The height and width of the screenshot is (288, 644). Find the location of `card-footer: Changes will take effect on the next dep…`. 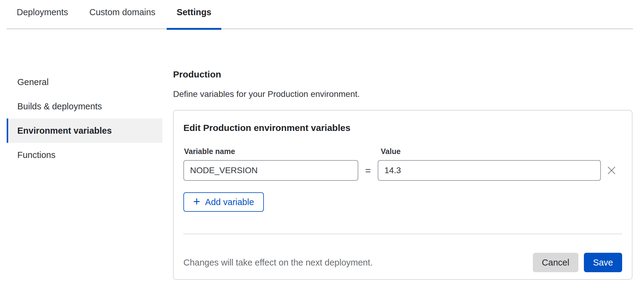

card-footer: Changes will take effect on the next dep… is located at coordinates (403, 262).